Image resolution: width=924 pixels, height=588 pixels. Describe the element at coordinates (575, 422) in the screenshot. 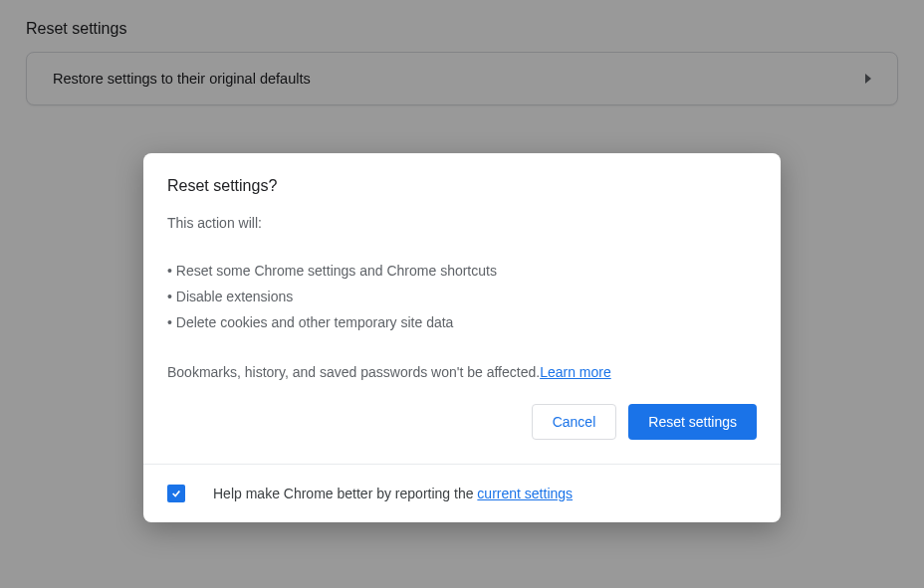

I see `cancel-button: Cancel` at that location.